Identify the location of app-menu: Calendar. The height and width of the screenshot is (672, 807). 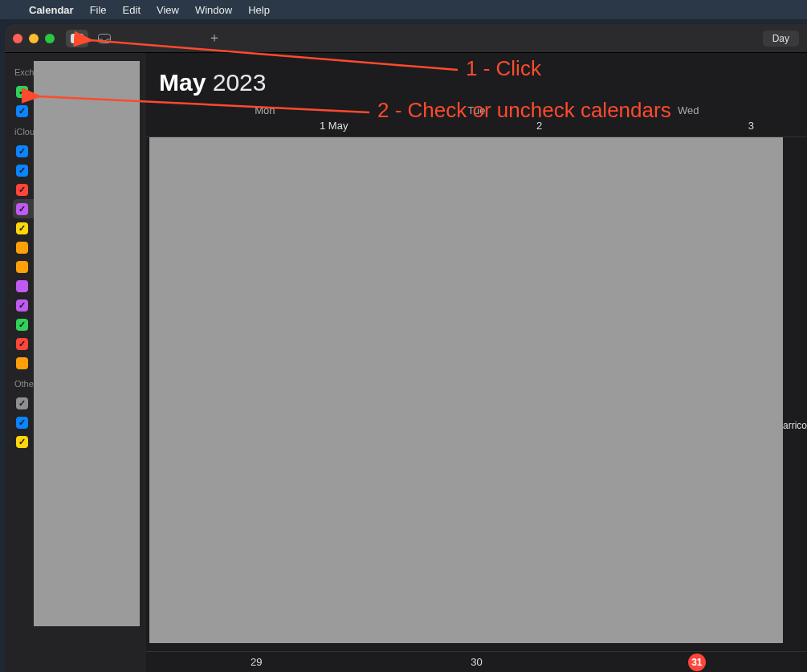
(51, 10).